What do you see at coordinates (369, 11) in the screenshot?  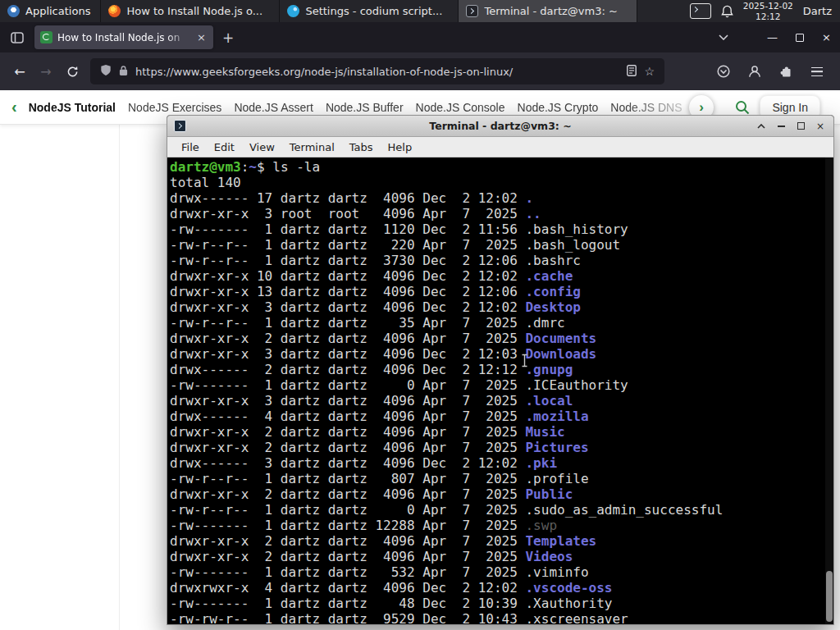 I see `panel-window-button: Settings - codium script...` at bounding box center [369, 11].